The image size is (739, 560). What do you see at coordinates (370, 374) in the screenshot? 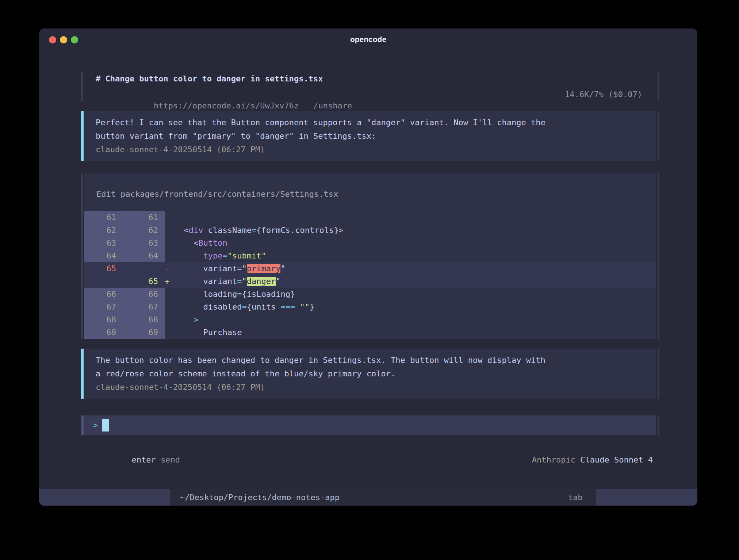
I see `assistant-message: The button color has been changed to dan…` at bounding box center [370, 374].